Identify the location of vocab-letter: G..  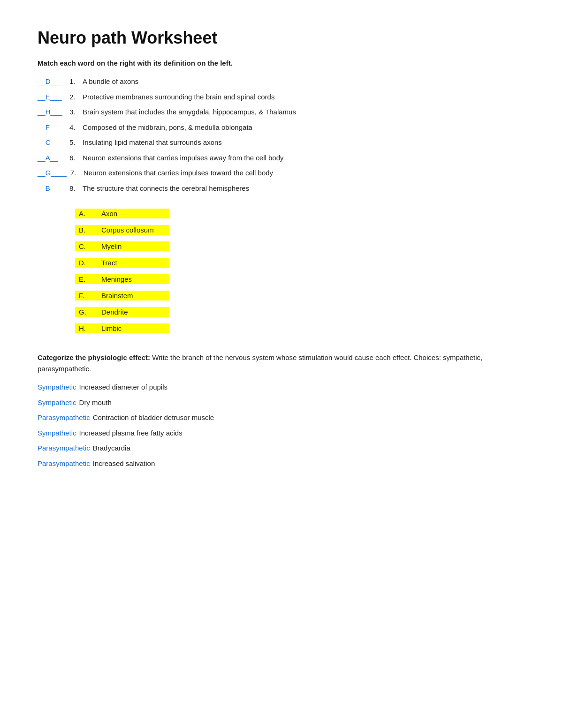
(84, 312).